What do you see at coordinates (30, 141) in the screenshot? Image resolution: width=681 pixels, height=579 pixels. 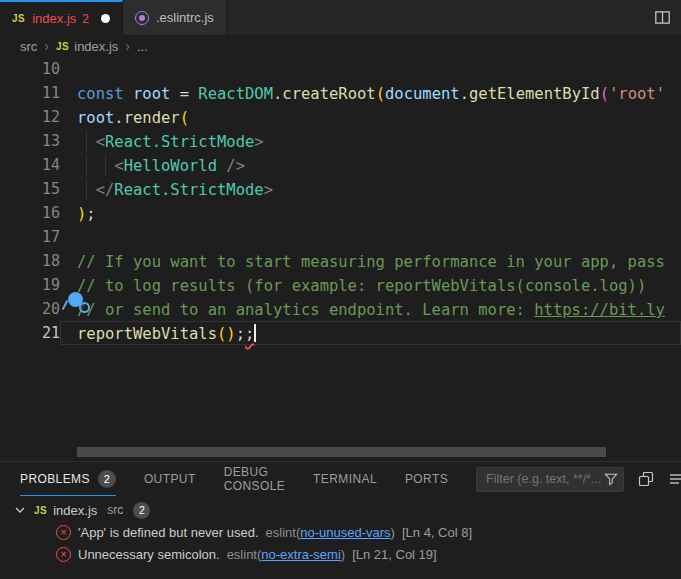 I see `line-number: 13` at bounding box center [30, 141].